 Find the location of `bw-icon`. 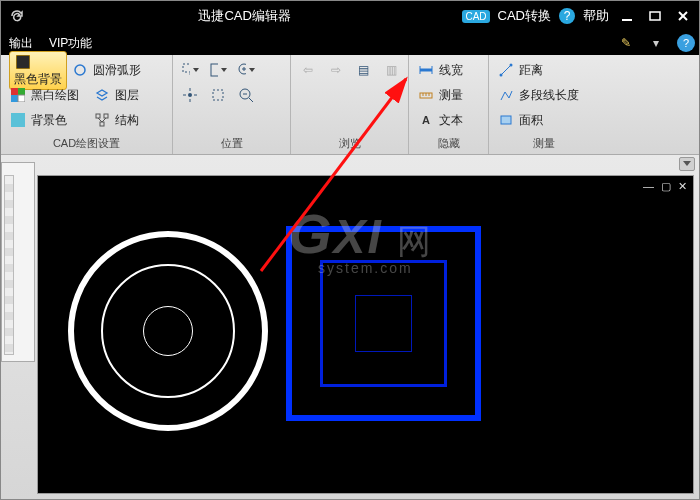

bw-icon is located at coordinates (18, 95).